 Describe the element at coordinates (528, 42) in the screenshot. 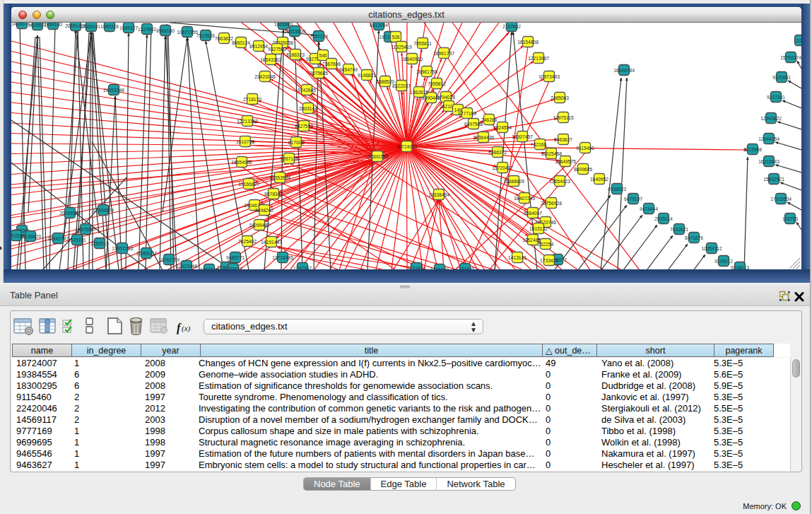

I see `svg-text: 16154808` at that location.